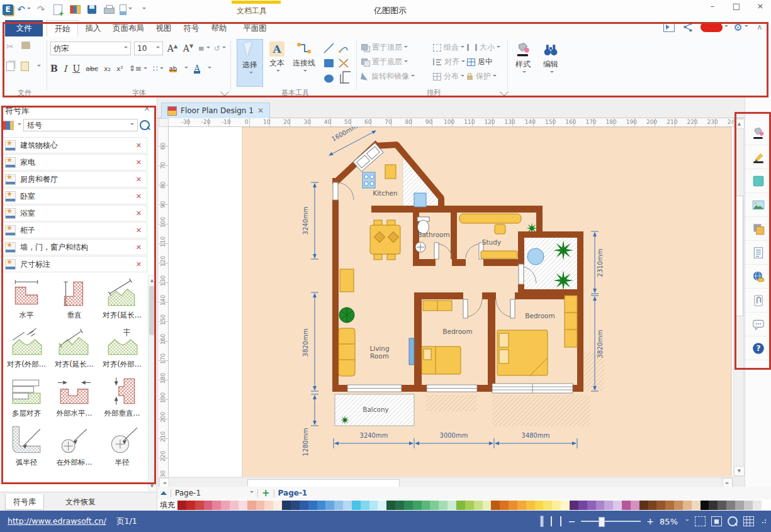 This screenshot has width=771, height=532. Describe the element at coordinates (483, 48) in the screenshot. I see `size-button: 大小` at that location.